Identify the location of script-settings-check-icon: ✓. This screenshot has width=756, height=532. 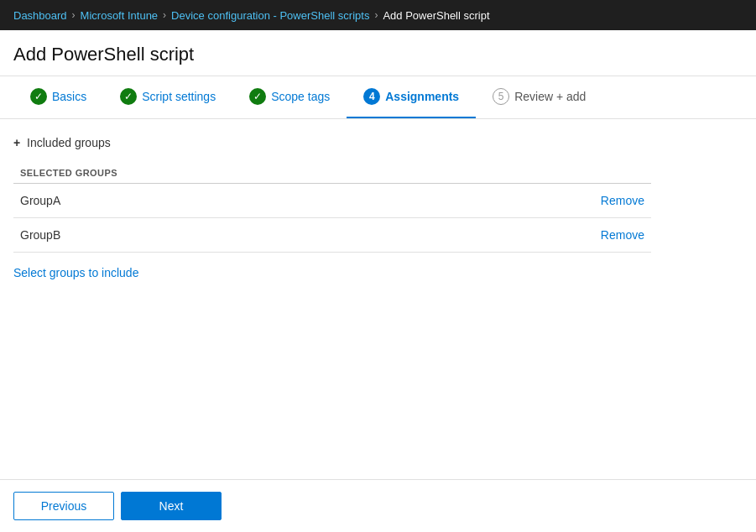
(128, 96).